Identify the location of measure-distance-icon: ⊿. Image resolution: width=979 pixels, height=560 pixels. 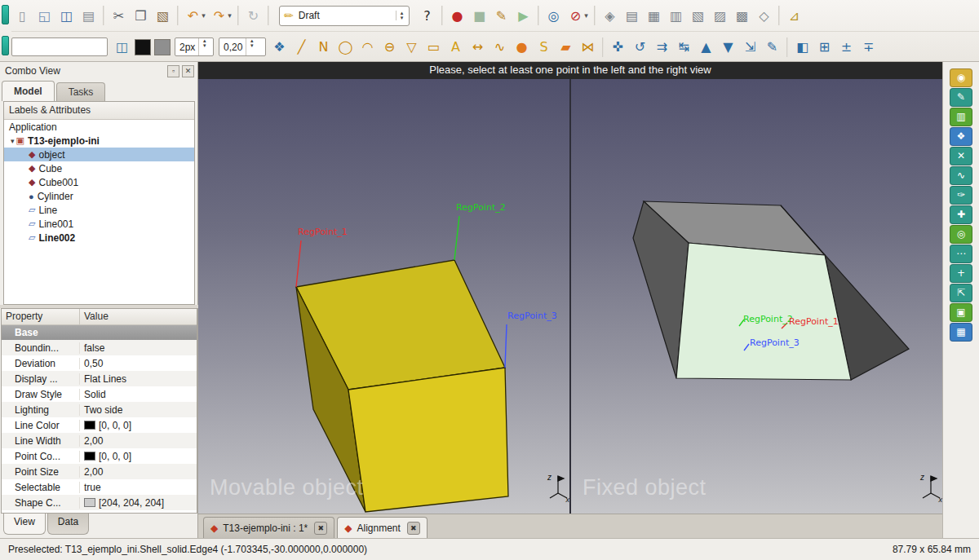
(795, 16).